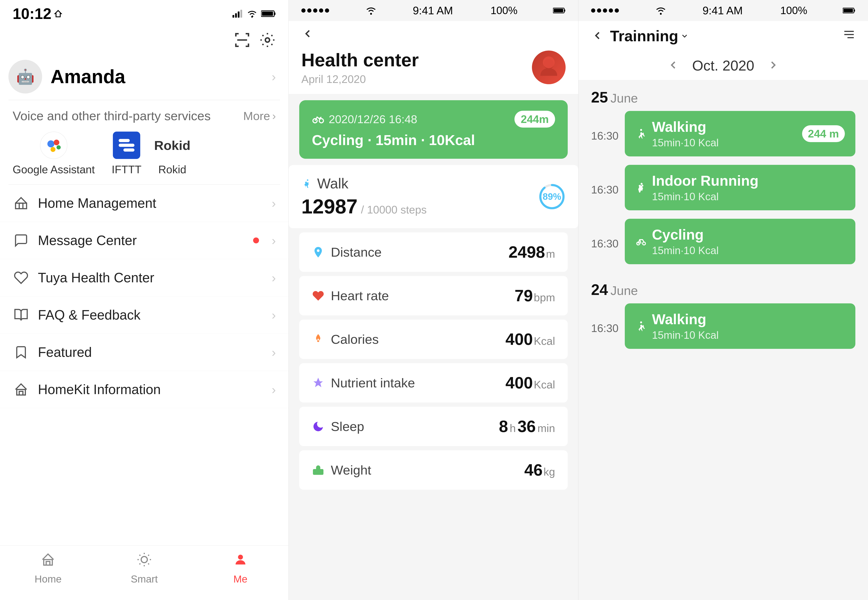 The height and width of the screenshot is (600, 868). I want to click on google-label: Google Assistant, so click(54, 170).